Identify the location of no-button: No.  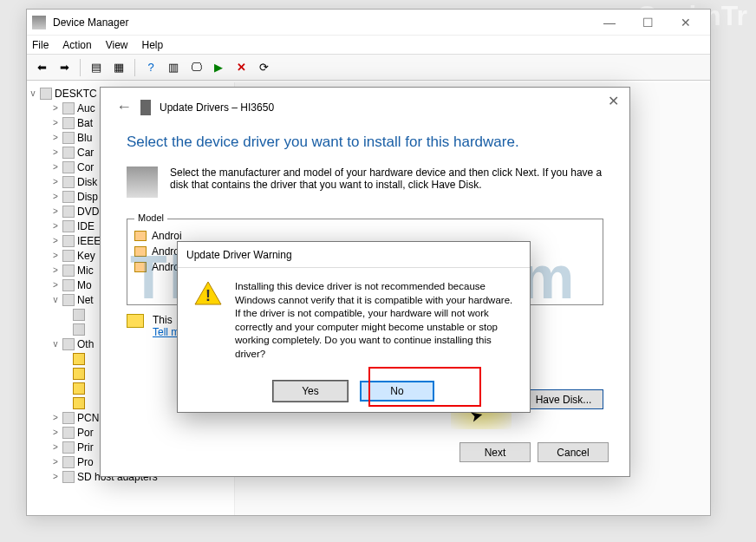
(397, 391).